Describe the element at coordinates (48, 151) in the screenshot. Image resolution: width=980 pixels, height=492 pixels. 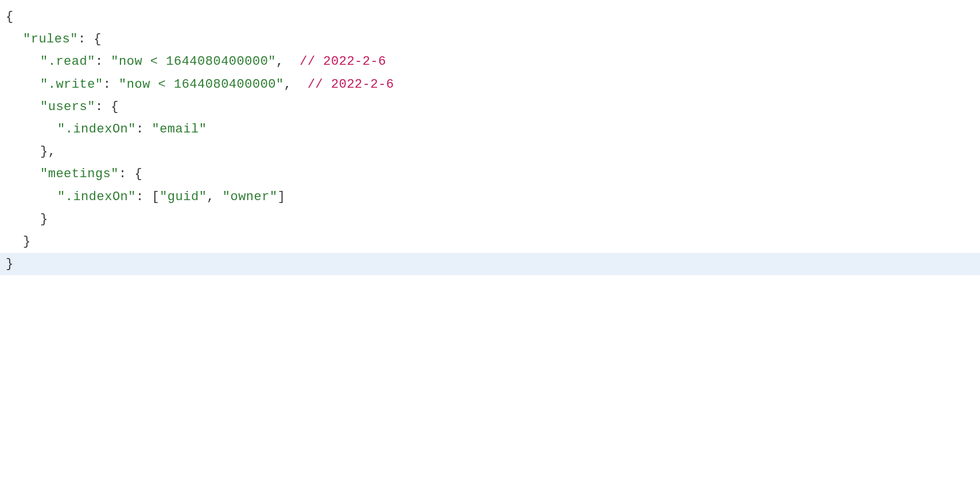
I see `brace-close-comma: },` at that location.